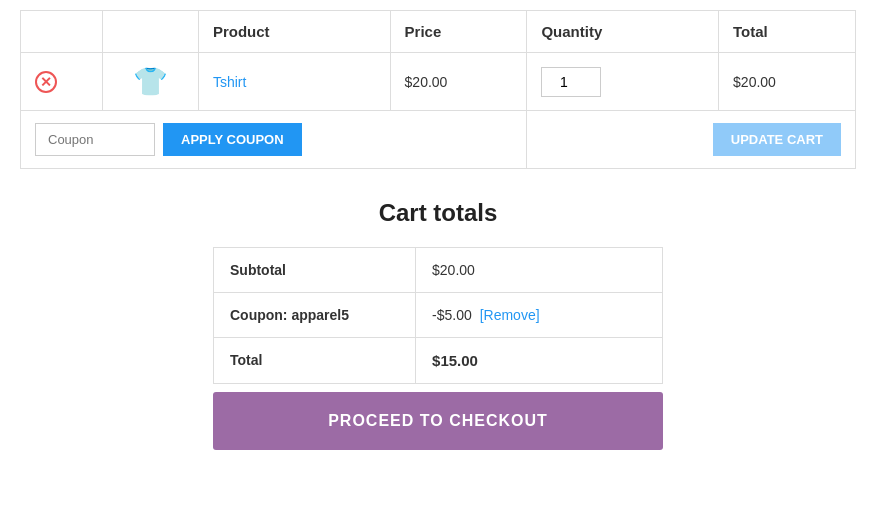 Image resolution: width=876 pixels, height=532 pixels. What do you see at coordinates (438, 82) in the screenshot?
I see `cart-row: ✕ 👕 Tshirt $20.00 $20.00` at bounding box center [438, 82].